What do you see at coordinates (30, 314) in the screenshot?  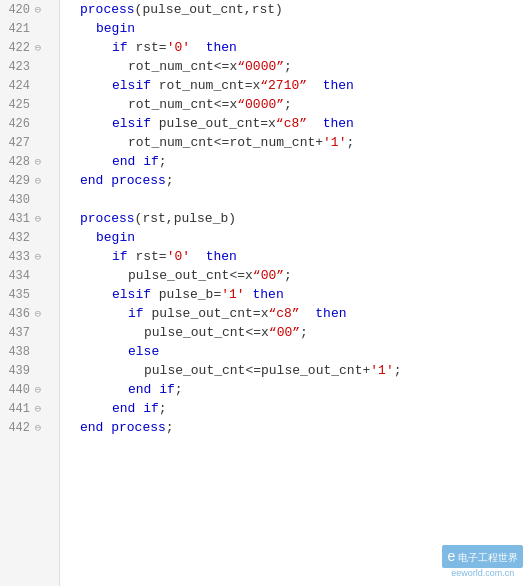 I see `gutter-row: 436⊖` at bounding box center [30, 314].